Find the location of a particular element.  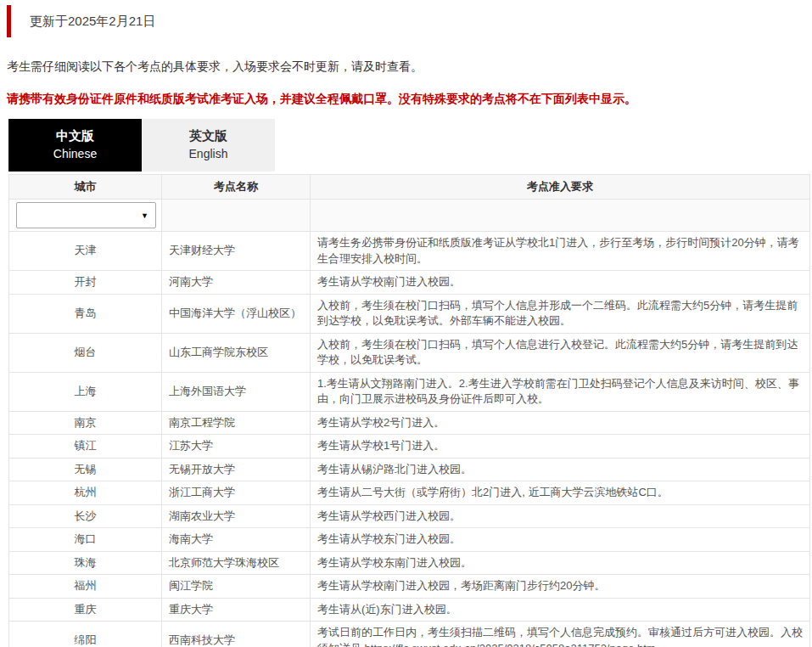

tab-chinese-label-zh: 中文版 is located at coordinates (75, 136).